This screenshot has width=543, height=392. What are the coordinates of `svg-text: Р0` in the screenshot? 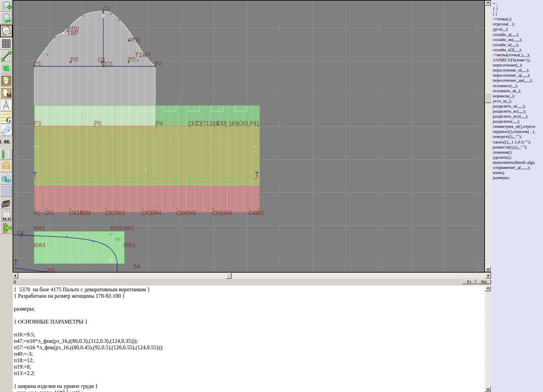 It's located at (98, 123).